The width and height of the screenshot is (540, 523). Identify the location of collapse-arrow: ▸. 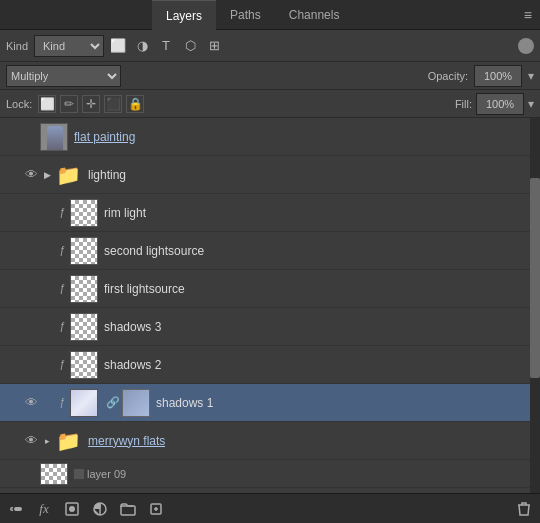
(47, 441).